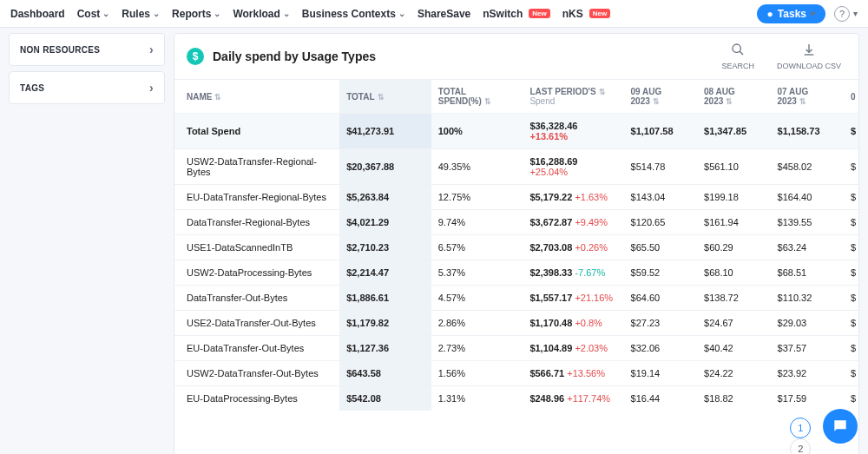 The width and height of the screenshot is (868, 454). Describe the element at coordinates (807, 97) in the screenshot. I see `col-07-aug: 07 AUG 2023⇅` at that location.